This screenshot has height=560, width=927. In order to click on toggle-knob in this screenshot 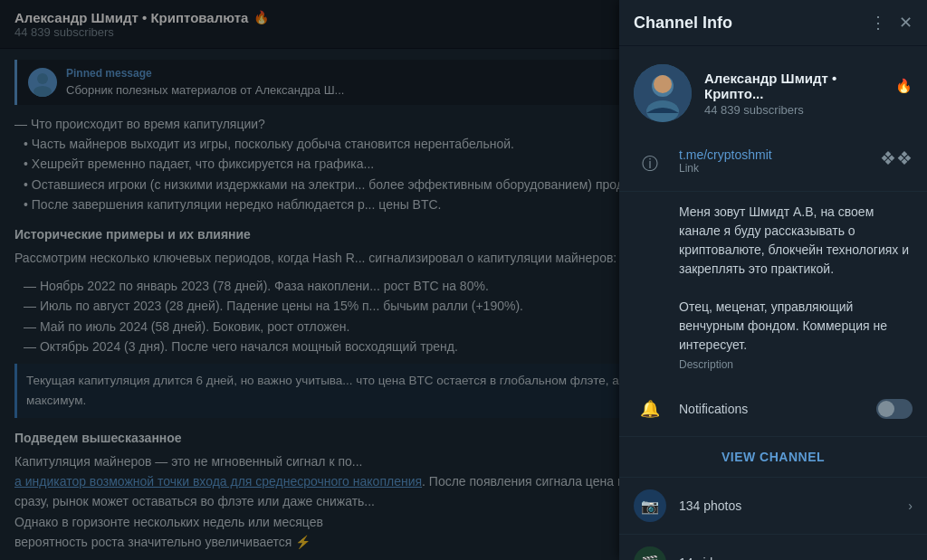, I will do `click(886, 409)`.